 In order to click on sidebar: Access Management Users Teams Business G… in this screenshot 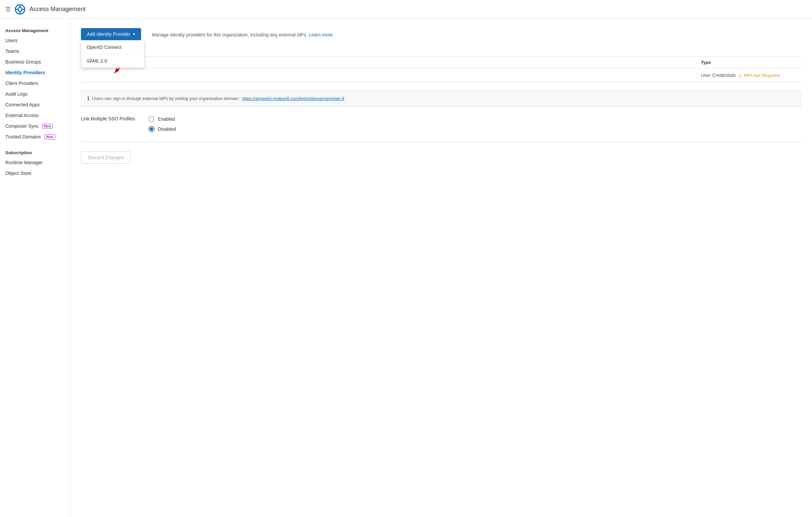, I will do `click(35, 268)`.